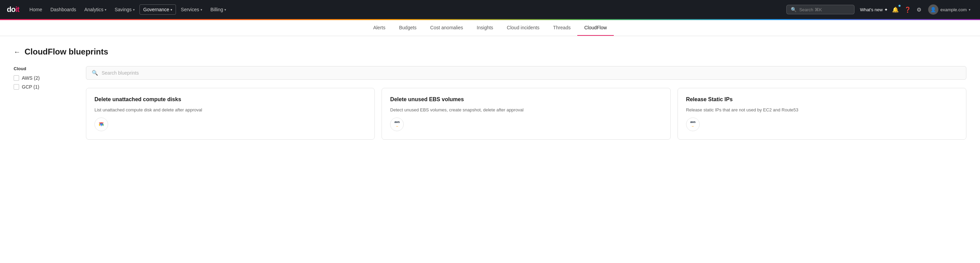 The width and height of the screenshot is (980, 263). What do you see at coordinates (693, 126) in the screenshot?
I see `aws-smile-icon-2: ⌣` at bounding box center [693, 126].